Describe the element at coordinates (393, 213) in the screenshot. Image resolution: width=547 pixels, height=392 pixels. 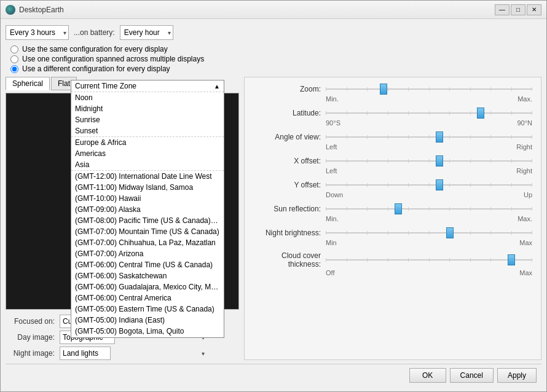
I see `slider-row-5: Sun reflection:Min.Max.` at that location.